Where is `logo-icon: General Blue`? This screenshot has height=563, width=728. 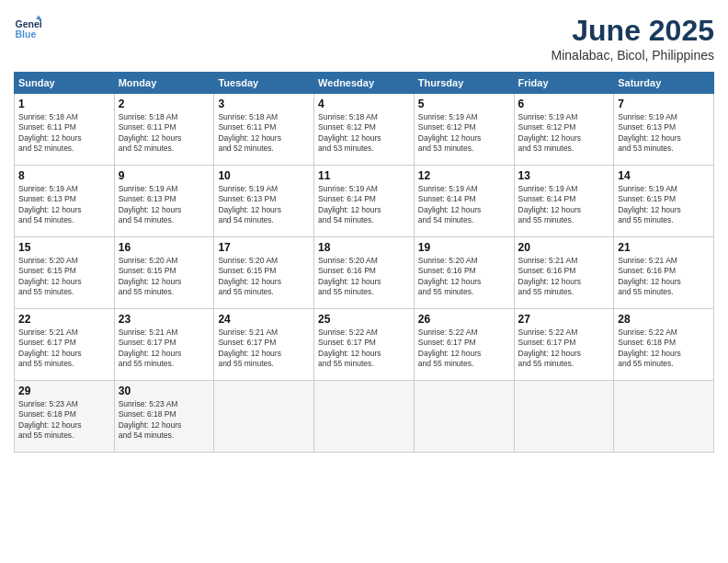 logo-icon: General Blue is located at coordinates (28, 28).